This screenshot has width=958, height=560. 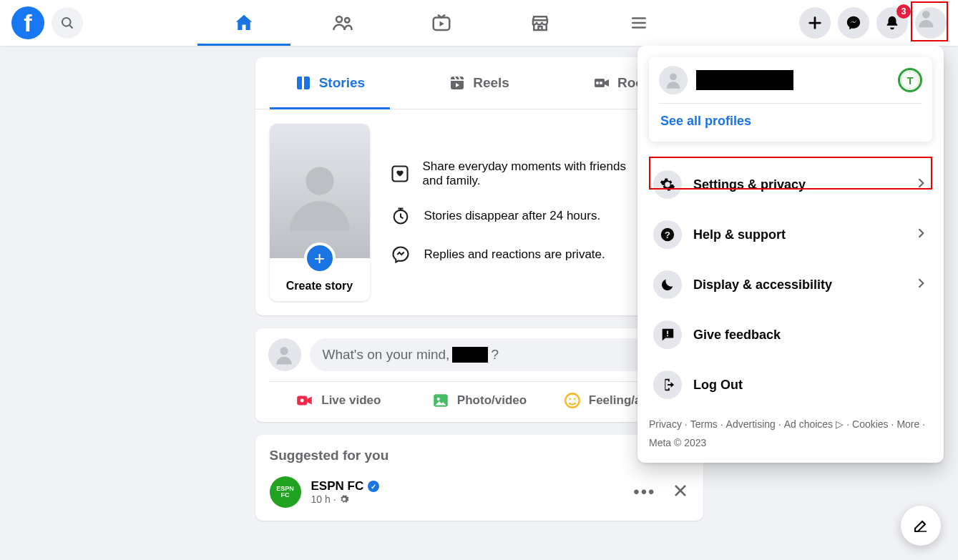 What do you see at coordinates (67, 23) in the screenshot?
I see `search-button` at bounding box center [67, 23].